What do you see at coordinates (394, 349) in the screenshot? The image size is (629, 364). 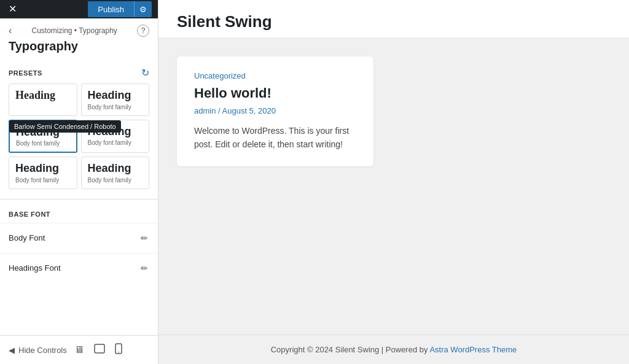 I see `site-footer: Copyright © 2024 Silent Swing | Powered …` at bounding box center [394, 349].